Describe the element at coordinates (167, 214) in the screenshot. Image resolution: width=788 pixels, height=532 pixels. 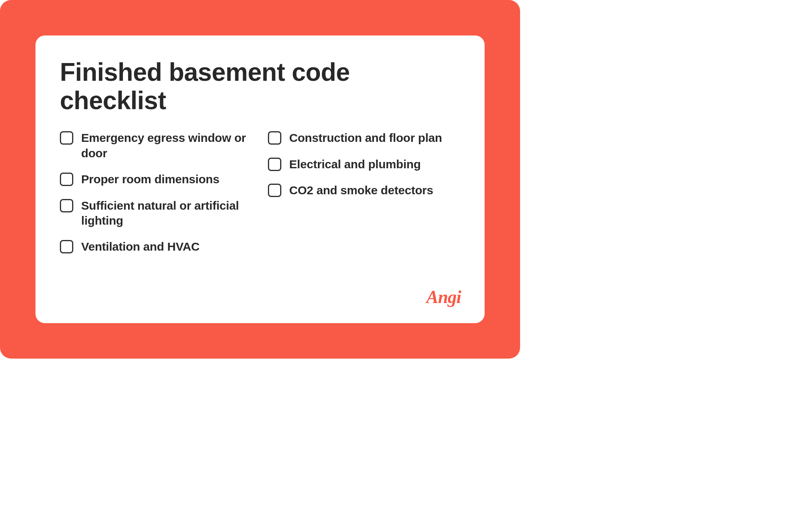
I see `checklist-item-label: Sufficient natural or artificial lightin…` at that location.